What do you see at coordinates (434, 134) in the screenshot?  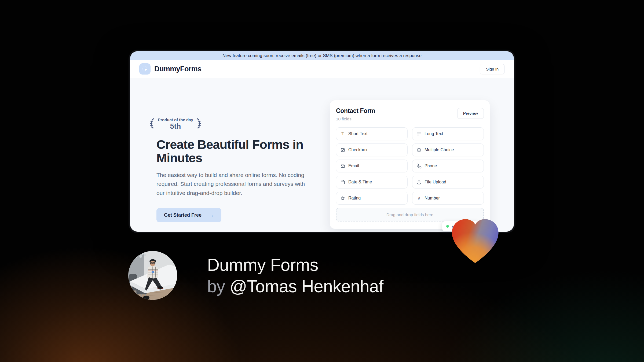 I see `field-type-label: Long Text` at bounding box center [434, 134].